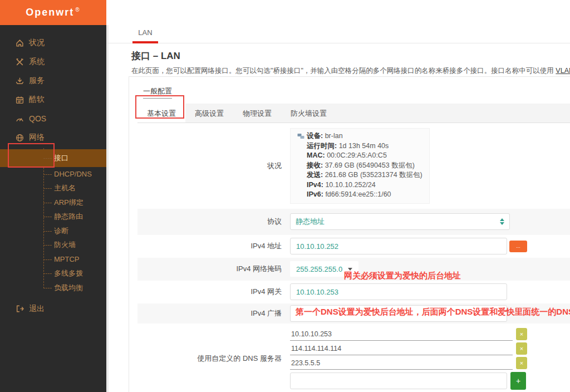 The image size is (570, 392). What do you see at coordinates (20, 138) in the screenshot?
I see `globe-icon` at bounding box center [20, 138].